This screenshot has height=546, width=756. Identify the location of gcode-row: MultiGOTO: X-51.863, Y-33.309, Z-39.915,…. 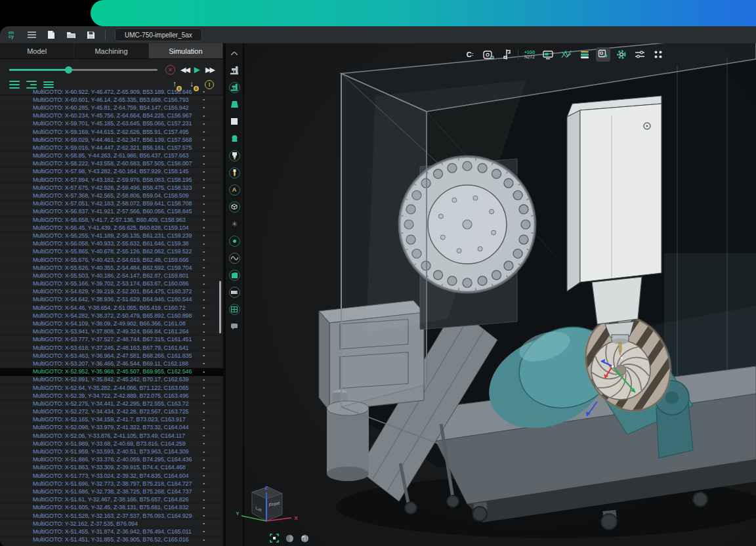
(112, 468).